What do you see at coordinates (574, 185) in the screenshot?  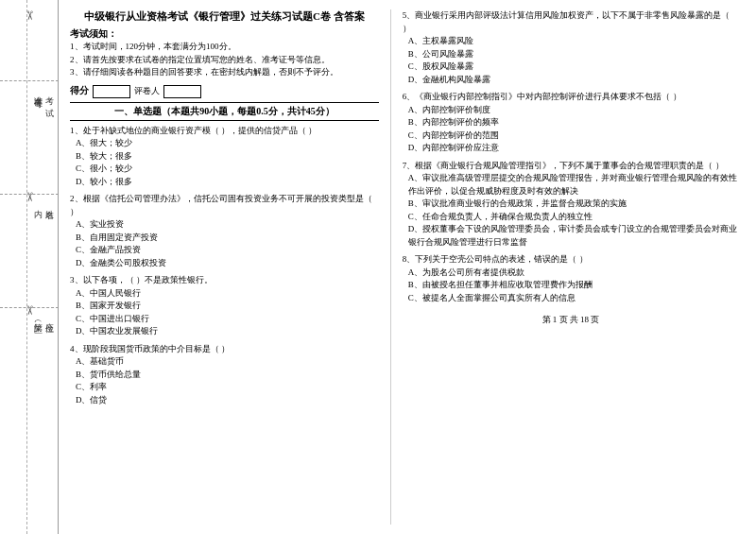 I see `q7-option-a: A、审议批准高级管理层提交的合规风险管理报告，并对商业银行管理合规风险的有效性作…` at bounding box center [574, 185].